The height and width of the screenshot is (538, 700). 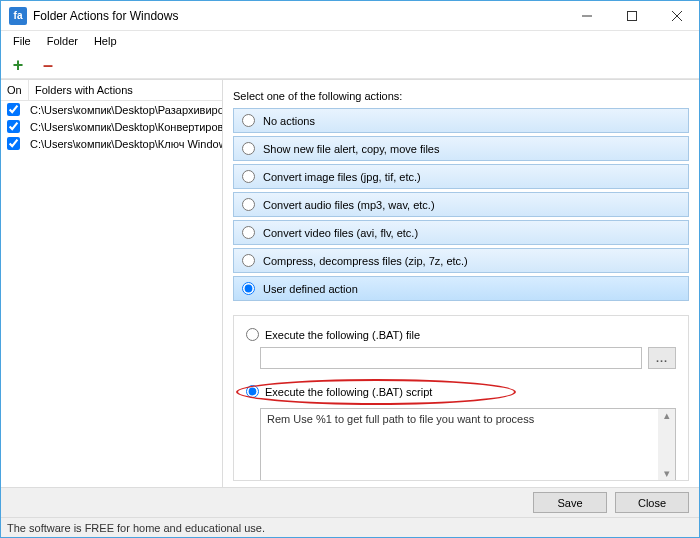 I want to click on action-label: No actions, so click(x=289, y=121).